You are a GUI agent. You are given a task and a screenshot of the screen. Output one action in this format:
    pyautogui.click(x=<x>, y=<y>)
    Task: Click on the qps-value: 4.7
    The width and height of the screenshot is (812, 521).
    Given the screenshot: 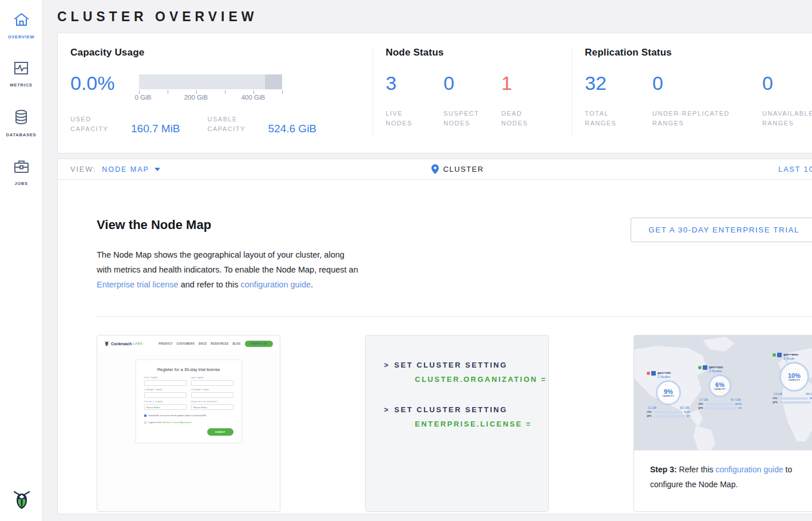 What is the action you would take?
    pyautogui.click(x=688, y=416)
    